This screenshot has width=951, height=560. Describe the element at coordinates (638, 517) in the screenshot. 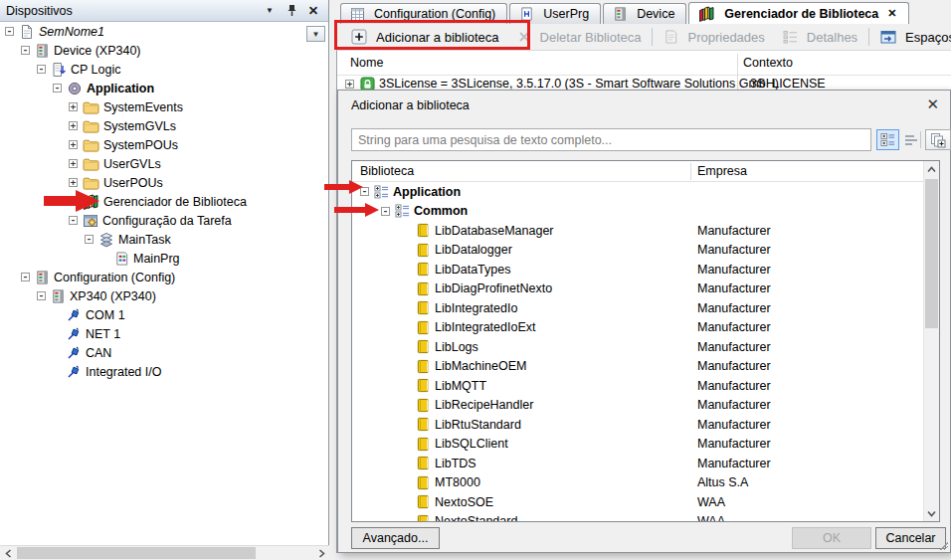

I see `picker-item-nextostandard: NextoStandardWAA` at that location.